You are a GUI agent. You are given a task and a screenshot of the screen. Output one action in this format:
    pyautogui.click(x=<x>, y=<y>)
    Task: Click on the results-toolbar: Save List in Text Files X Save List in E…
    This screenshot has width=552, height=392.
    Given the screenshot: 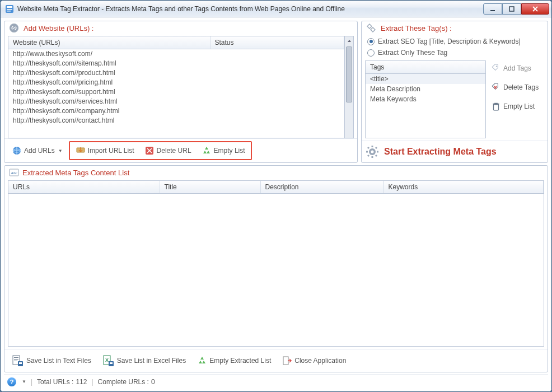 What is the action you would take?
    pyautogui.click(x=276, y=361)
    